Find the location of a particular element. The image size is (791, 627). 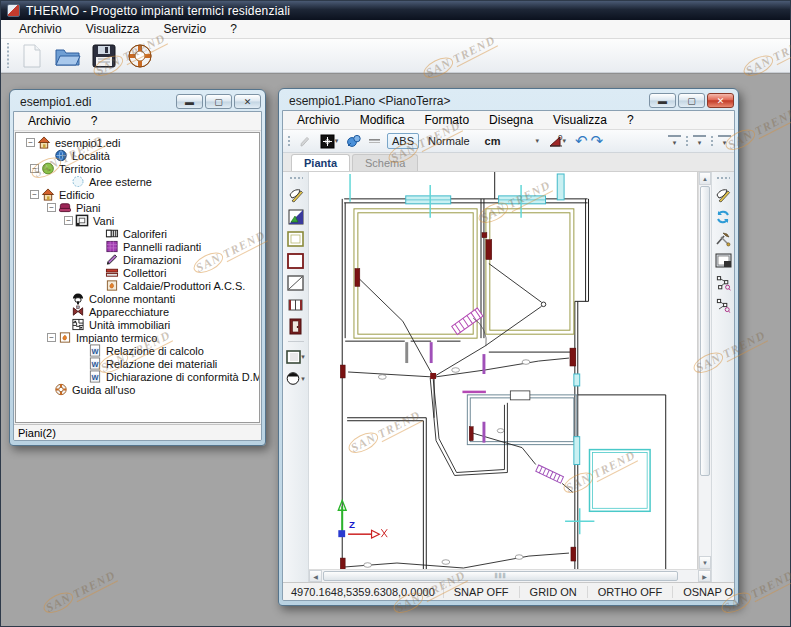

ortho-toggle: ORTHO OFF is located at coordinates (630, 592).